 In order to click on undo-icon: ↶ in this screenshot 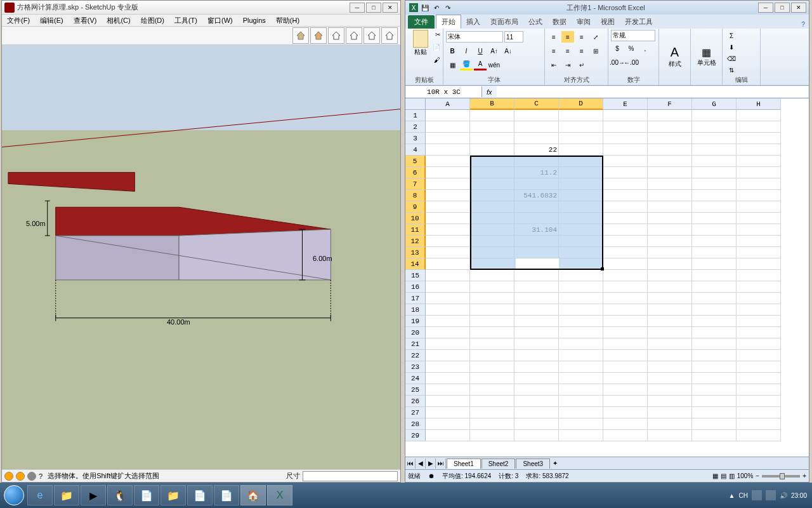, I will do `click(436, 8)`.